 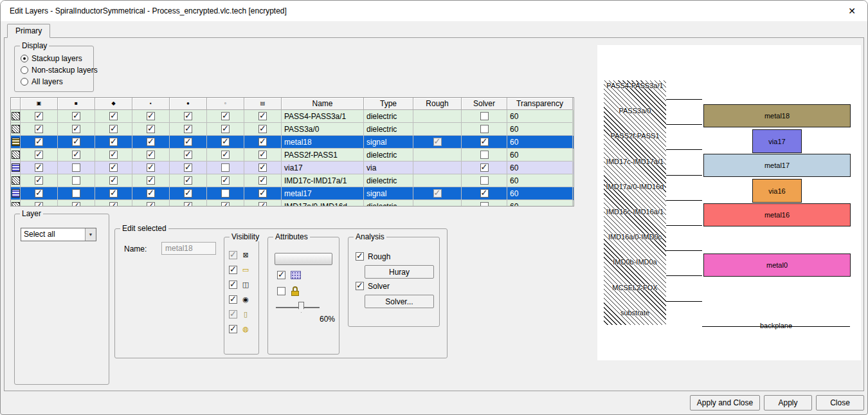 What do you see at coordinates (28, 31) in the screenshot?
I see `tab-primary: Primary` at bounding box center [28, 31].